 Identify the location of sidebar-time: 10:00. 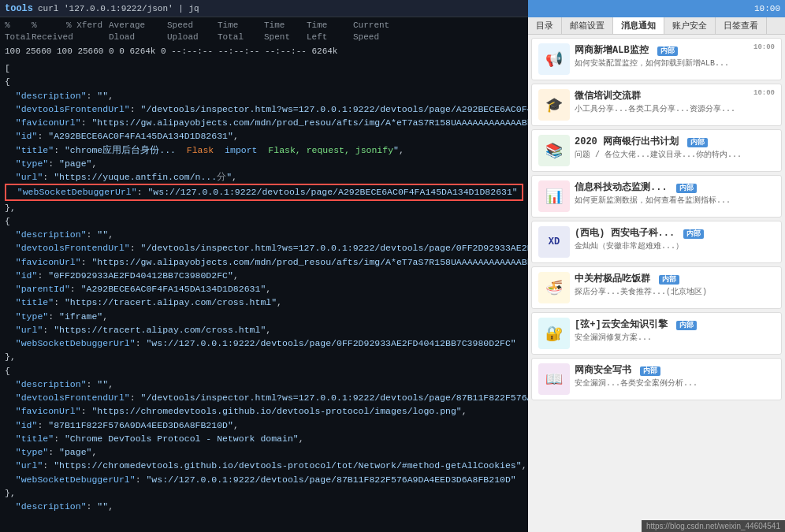
(768, 9).